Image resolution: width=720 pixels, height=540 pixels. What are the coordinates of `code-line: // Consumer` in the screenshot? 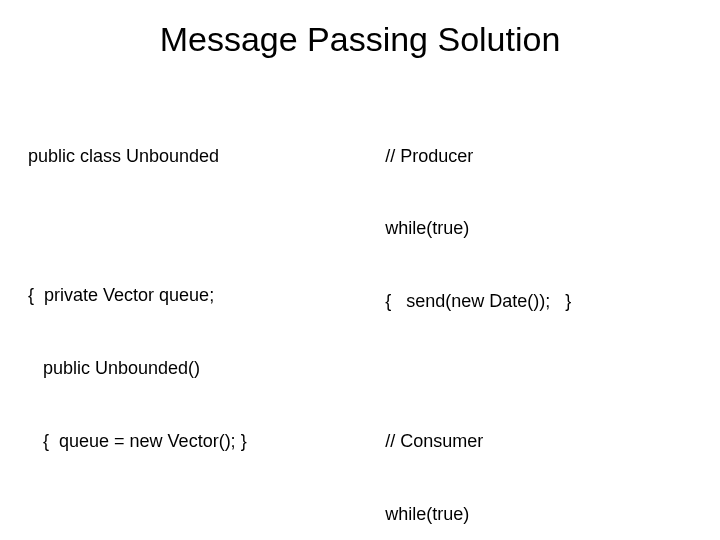 It's located at (544, 441).